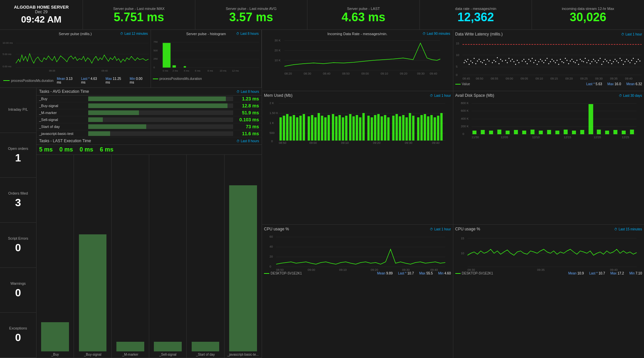 This screenshot has width=644, height=358. What do you see at coordinates (206, 56) in the screenshot?
I see `histogram-chart: 750 500 250 0 0 ms 2 ms 4 ms 6 ms 8 ms 1…` at bounding box center [206, 56].